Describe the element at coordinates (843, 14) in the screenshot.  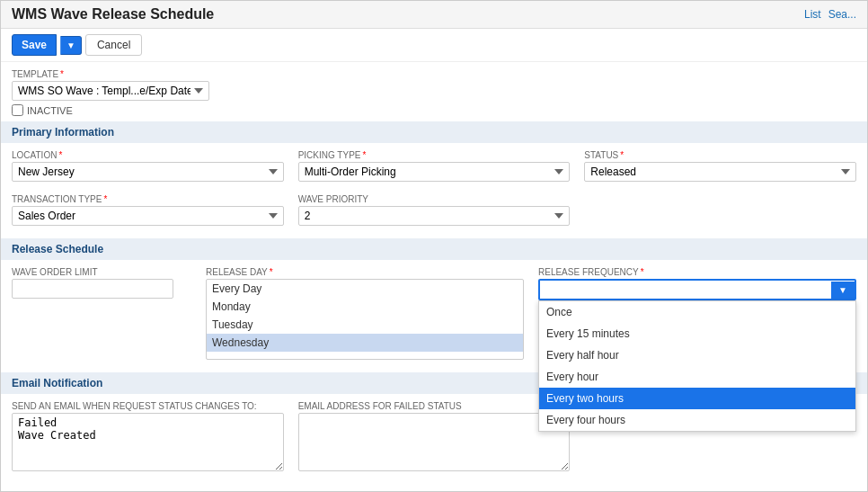
I see `nav-search-link: Sea...` at that location.